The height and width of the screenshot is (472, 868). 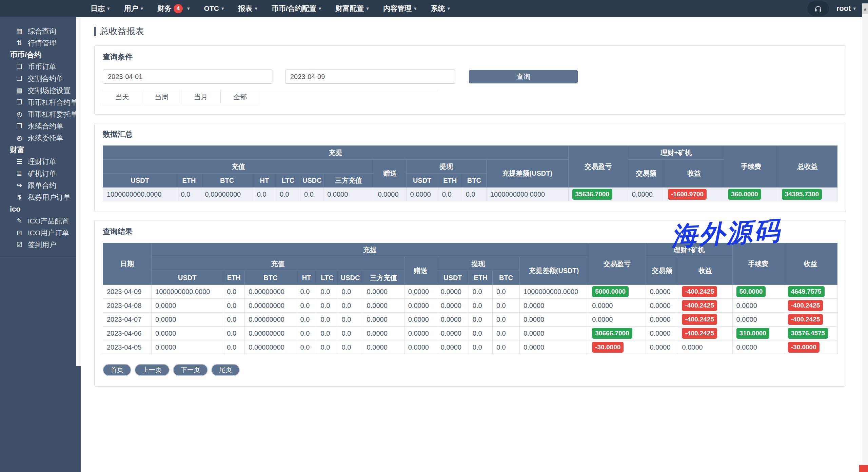 I want to click on sidebar-item: ❐永续合约单, so click(x=38, y=126).